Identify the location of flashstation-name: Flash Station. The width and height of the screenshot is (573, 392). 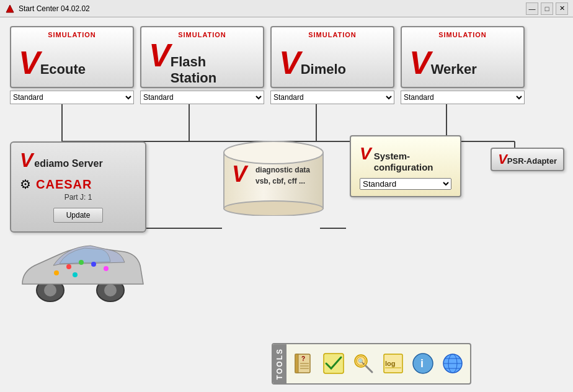
(213, 70).